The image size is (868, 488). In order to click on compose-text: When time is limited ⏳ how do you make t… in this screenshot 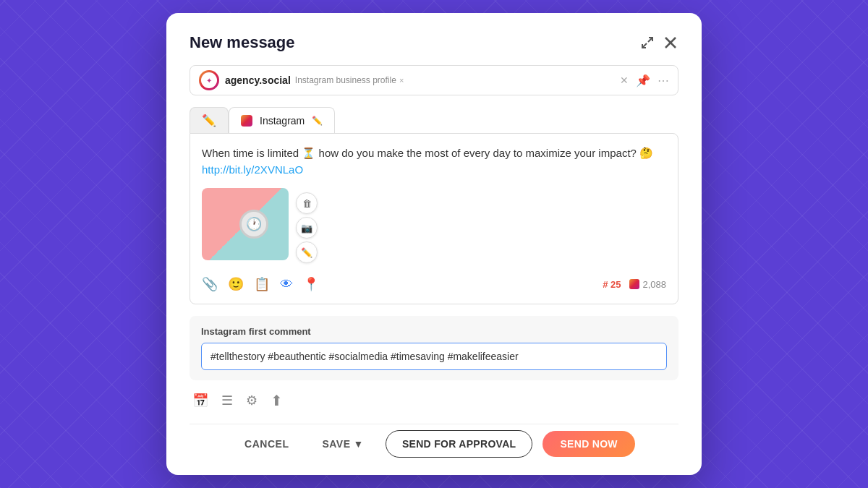, I will do `click(434, 162)`.